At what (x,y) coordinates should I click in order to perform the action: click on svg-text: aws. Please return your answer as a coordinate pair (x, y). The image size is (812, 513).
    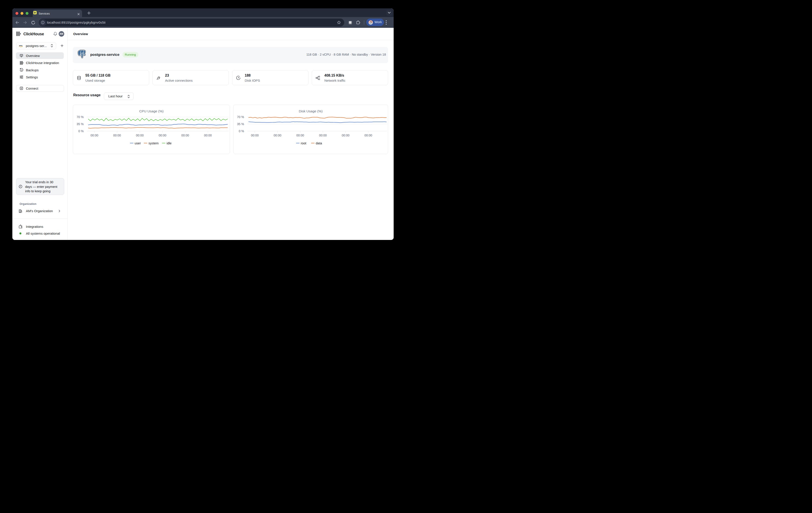
    Looking at the image, I should click on (21, 45).